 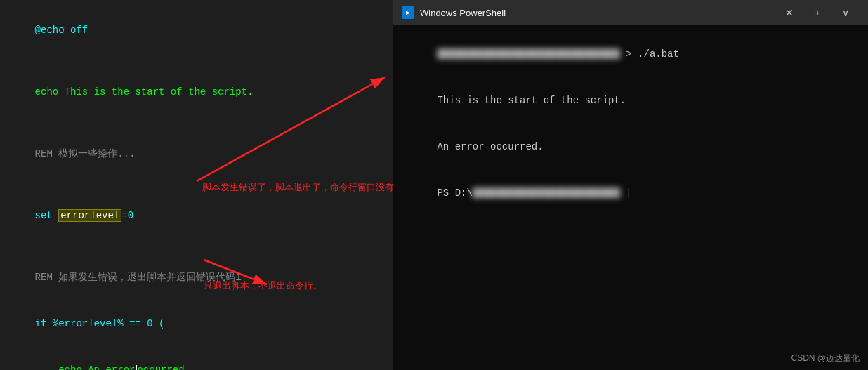 What do you see at coordinates (197, 277) in the screenshot?
I see `code-line-9: REM 如果发生错误，退出脚本并返回错误代码1` at bounding box center [197, 277].